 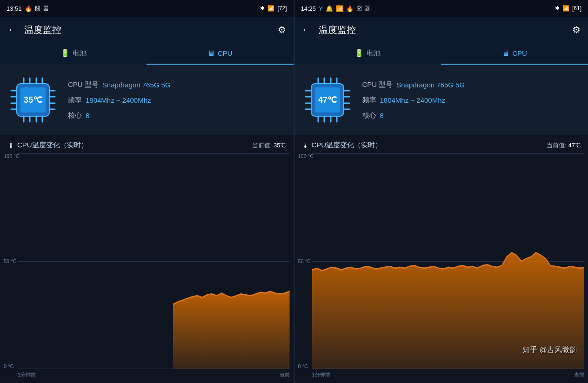 I want to click on cpu-model-label-2: CPU 型号, so click(x=378, y=85).